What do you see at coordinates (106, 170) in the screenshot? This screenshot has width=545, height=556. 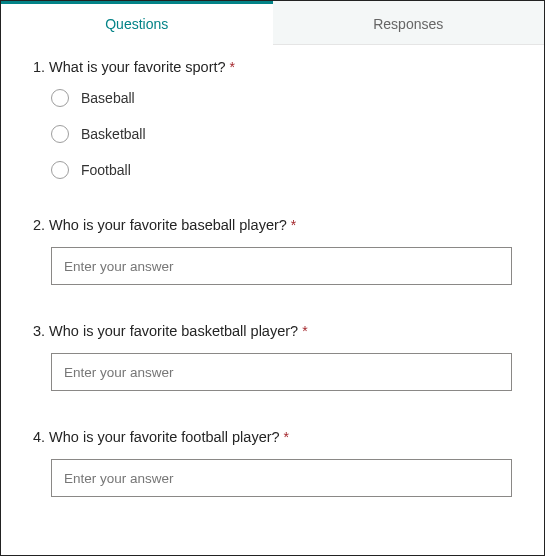 I see `option-label: Football` at bounding box center [106, 170].